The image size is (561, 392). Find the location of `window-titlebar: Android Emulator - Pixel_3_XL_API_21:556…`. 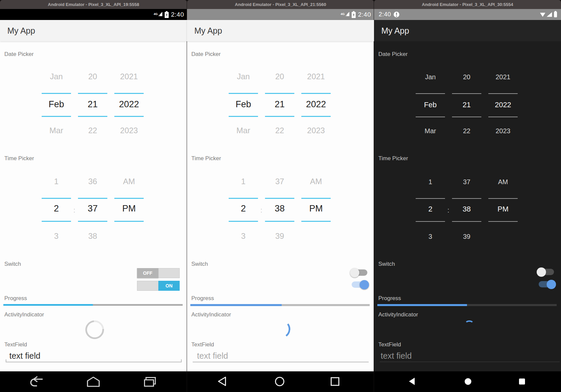

window-titlebar: Android Emulator - Pixel_3_XL_API_21:556… is located at coordinates (281, 5).